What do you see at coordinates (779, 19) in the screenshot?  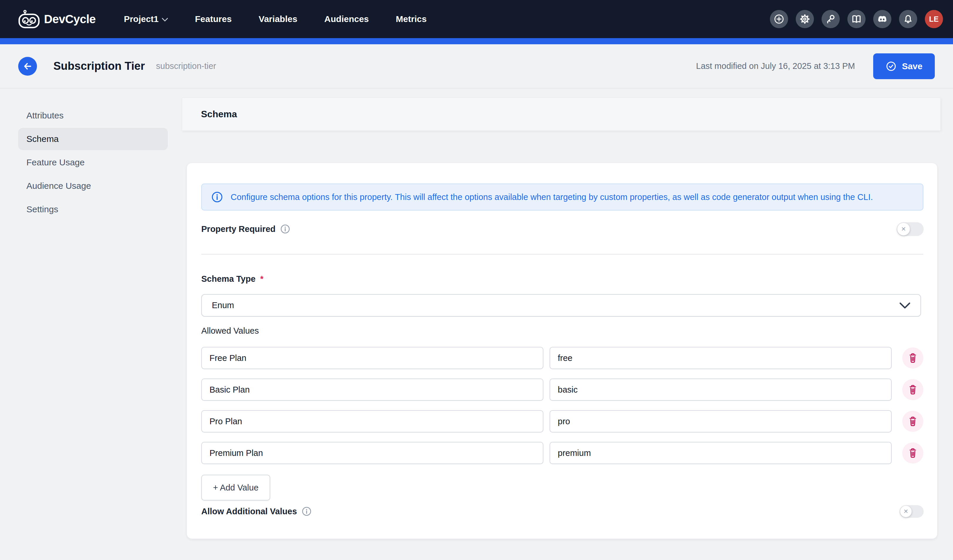 I see `add-circle-icon` at bounding box center [779, 19].